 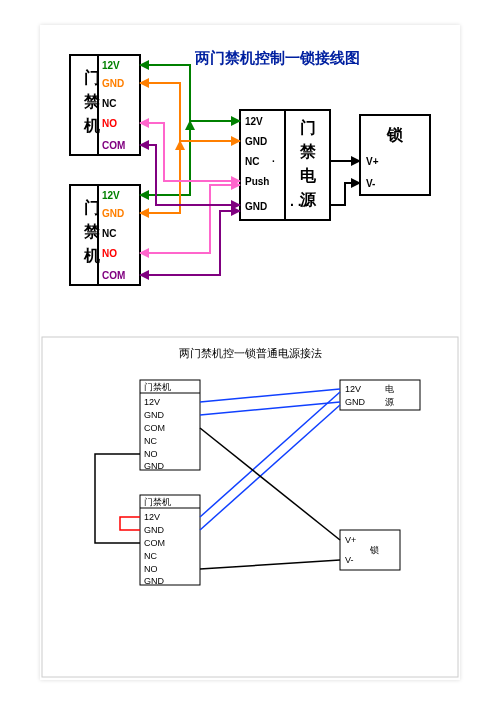 What do you see at coordinates (372, 162) in the screenshot?
I see `lock-vp: V+` at bounding box center [372, 162].